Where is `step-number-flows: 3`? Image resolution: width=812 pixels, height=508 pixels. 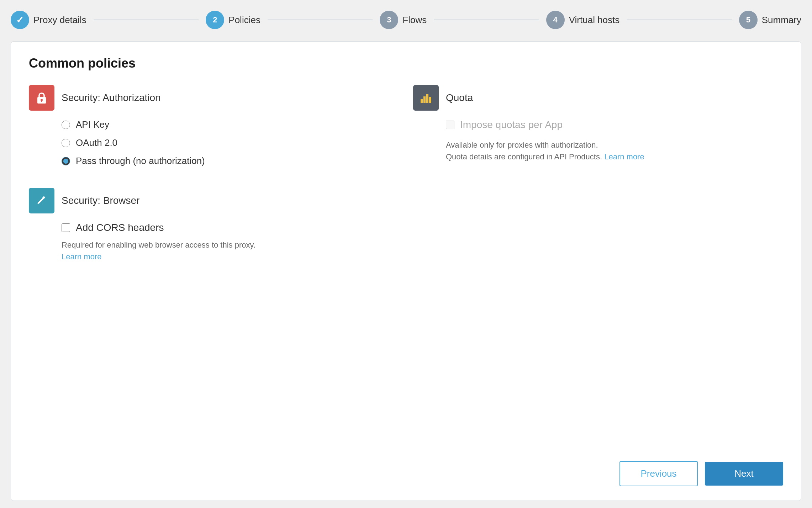
step-number-flows: 3 is located at coordinates (389, 20).